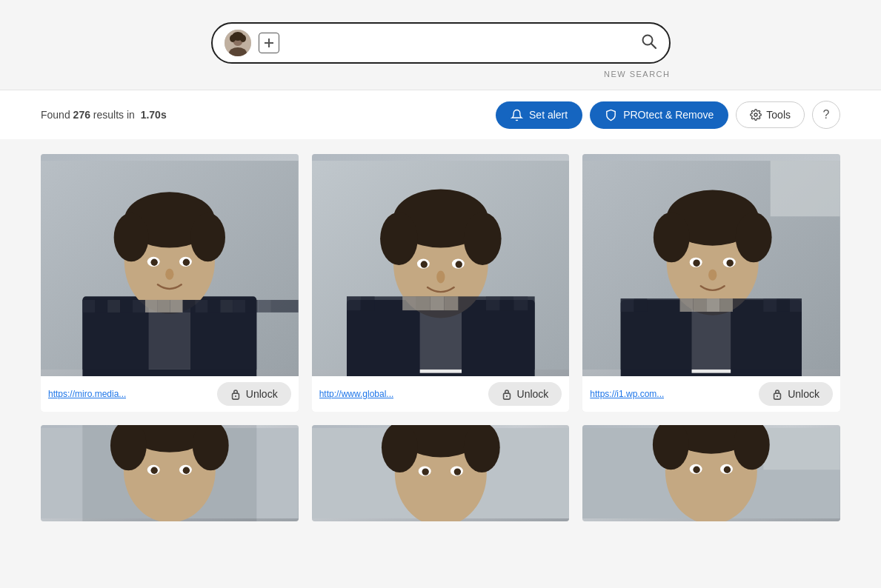 Image resolution: width=881 pixels, height=588 pixels. Describe the element at coordinates (627, 394) in the screenshot. I see `card-url: https://i1.wp.com...` at that location.